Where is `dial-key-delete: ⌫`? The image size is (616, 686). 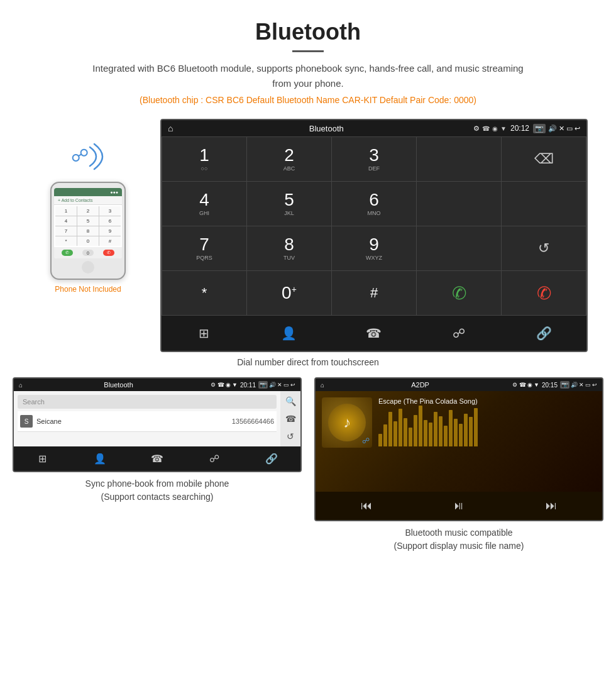
dial-key-delete: ⌫ is located at coordinates (544, 159).